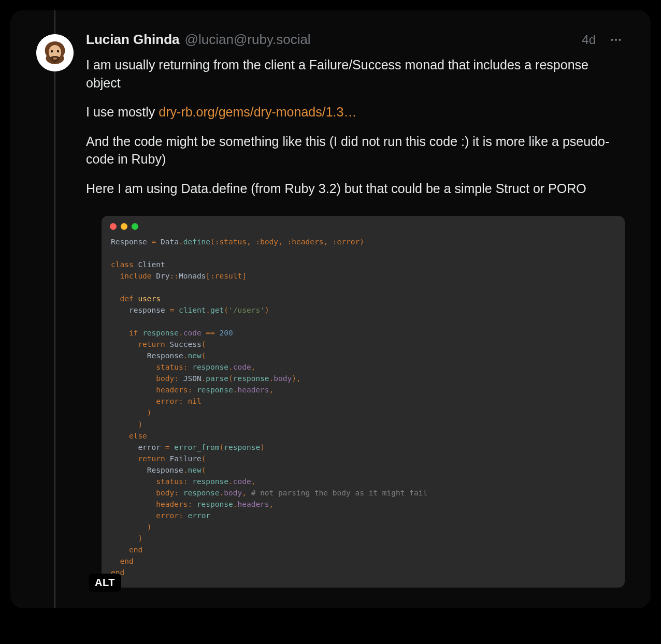 The height and width of the screenshot is (644, 661). Describe the element at coordinates (257, 112) in the screenshot. I see `dry-monads-link: dry-rb.org/gems/dry-monads/1.3…` at that location.